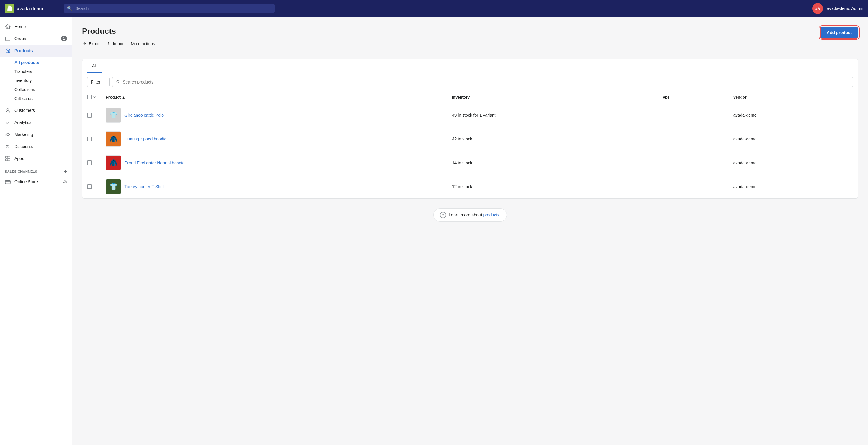 The image size is (868, 445). Describe the element at coordinates (43, 80) in the screenshot. I see `sidebar-subitem-inventory: Inventory` at that location.